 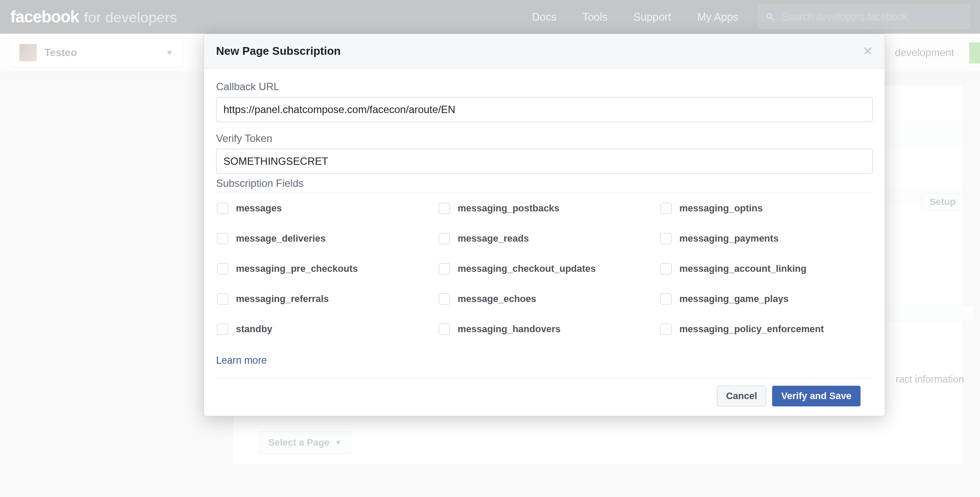 What do you see at coordinates (666, 299) in the screenshot?
I see `checkbox-messaging-game-plays` at bounding box center [666, 299].